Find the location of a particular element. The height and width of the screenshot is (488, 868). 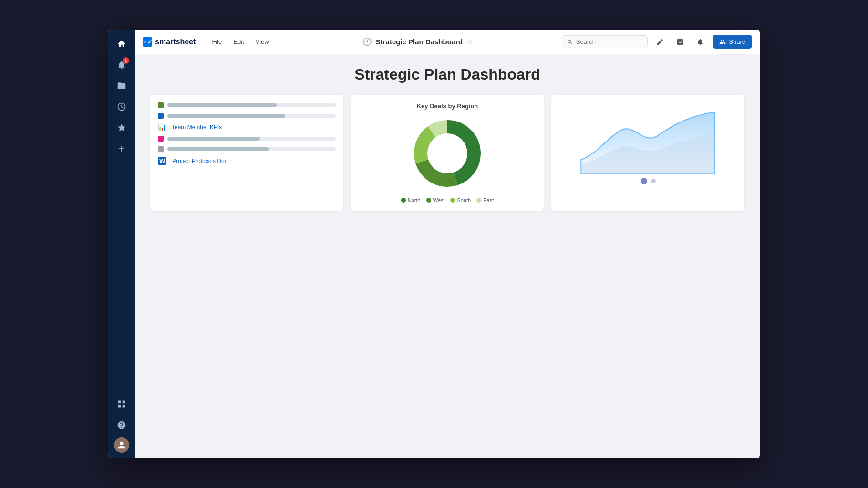

favorite-star: ☆ is located at coordinates (470, 42).